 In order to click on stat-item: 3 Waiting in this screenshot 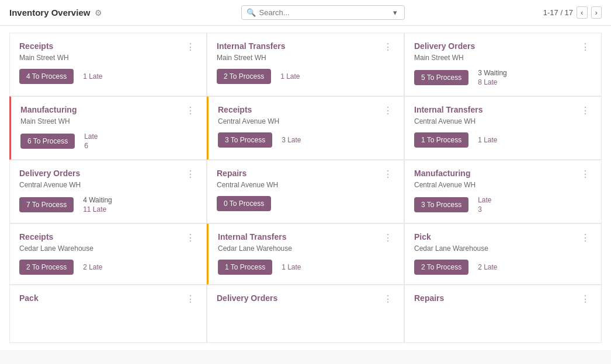, I will do `click(492, 73)`.